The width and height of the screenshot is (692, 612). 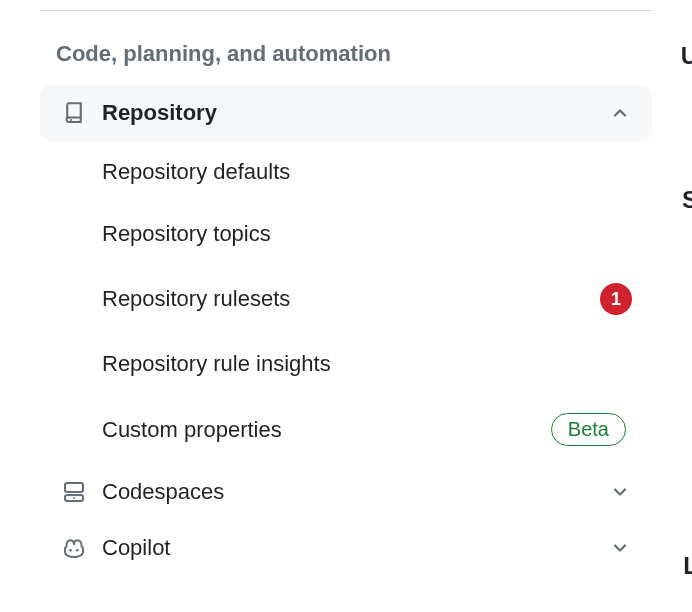 What do you see at coordinates (377, 430) in the screenshot?
I see `sub-item-custom-properties: Custom properties Beta` at bounding box center [377, 430].